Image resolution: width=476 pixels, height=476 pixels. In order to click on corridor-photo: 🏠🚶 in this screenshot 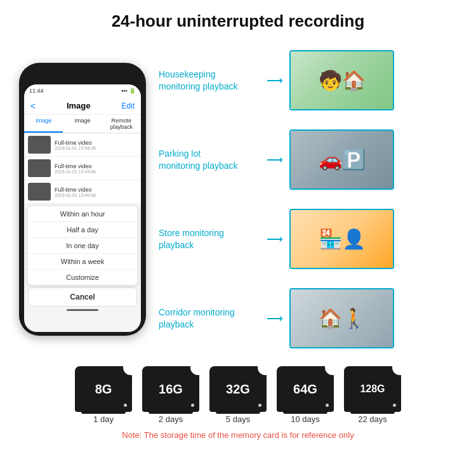, I will do `click(341, 319)`.